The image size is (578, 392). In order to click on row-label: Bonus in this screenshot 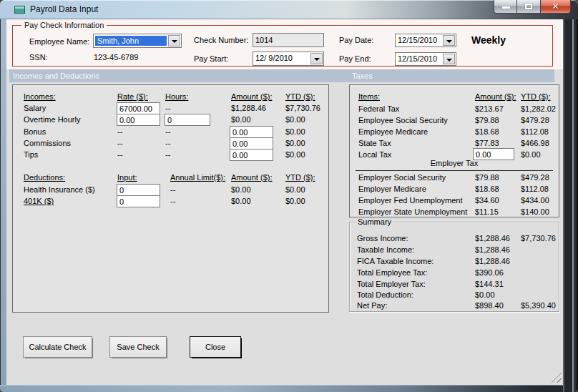, I will do `click(34, 132)`.